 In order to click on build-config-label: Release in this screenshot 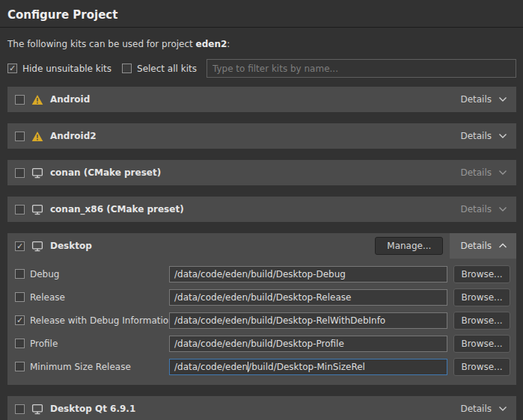, I will do `click(100, 297)`.